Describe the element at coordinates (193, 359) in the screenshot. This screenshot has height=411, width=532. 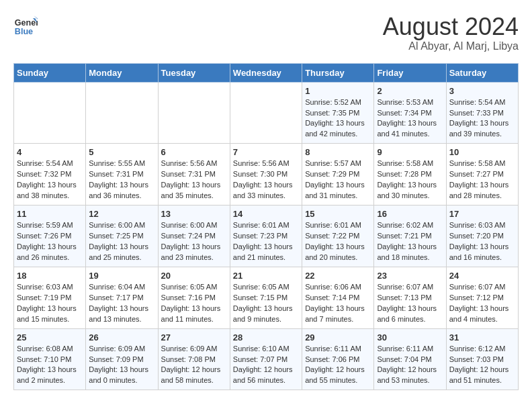
I see `calendar-cell: 27Sunrise: 6:09 AM Sunset: 7:08 PM Dayli…` at that location.